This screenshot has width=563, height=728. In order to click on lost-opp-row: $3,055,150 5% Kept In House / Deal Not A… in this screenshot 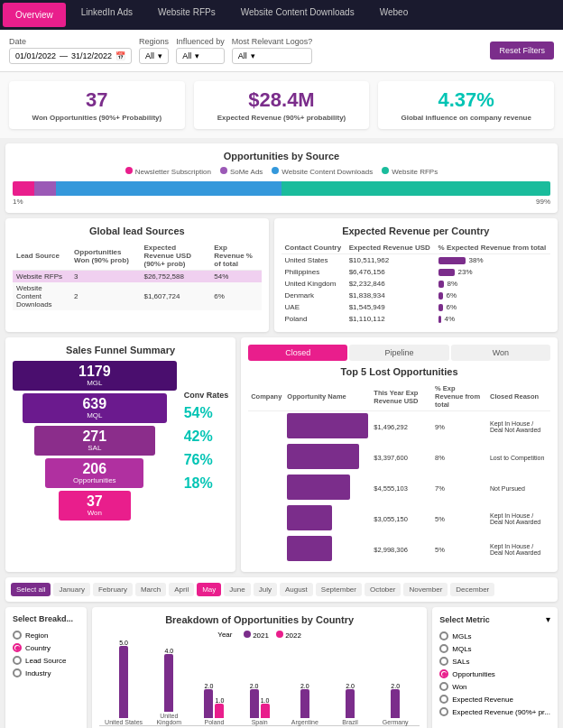, I will do `click(399, 519)`.